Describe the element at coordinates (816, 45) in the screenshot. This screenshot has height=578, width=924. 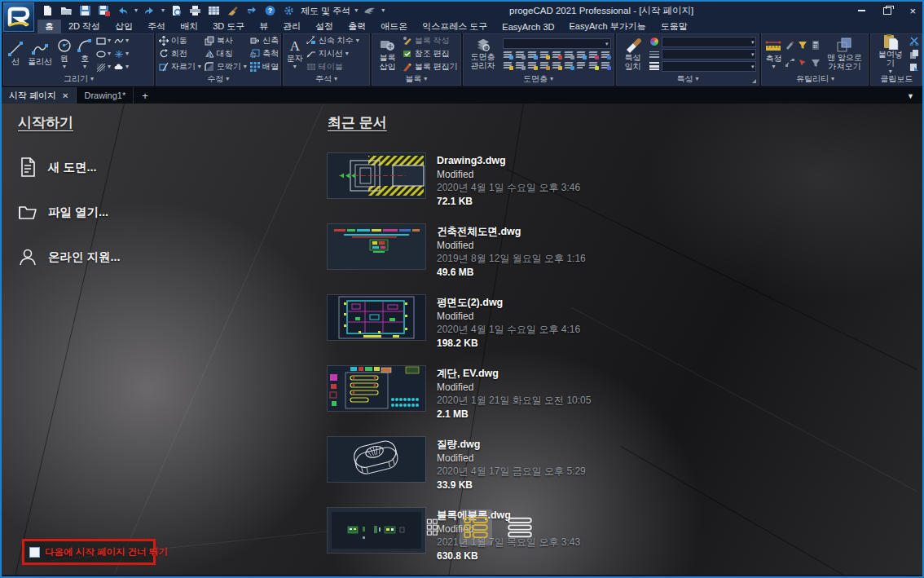
I see `calculator-icon` at that location.